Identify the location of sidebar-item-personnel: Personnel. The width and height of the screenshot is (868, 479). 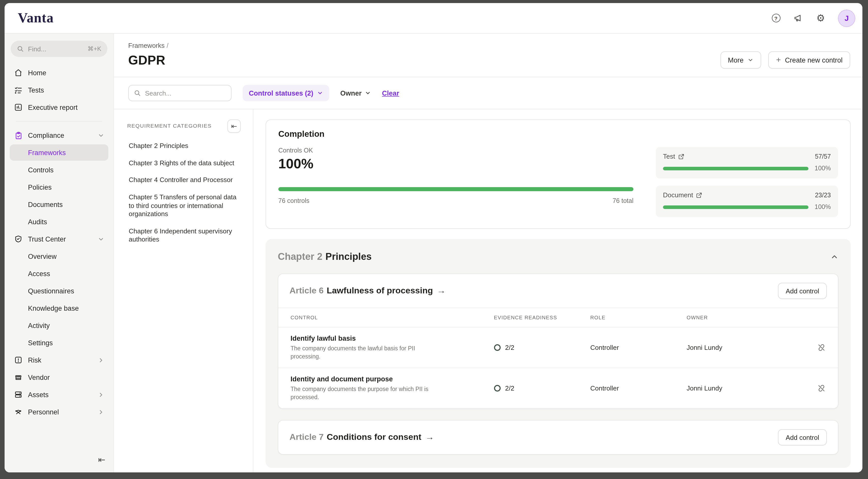
(59, 412).